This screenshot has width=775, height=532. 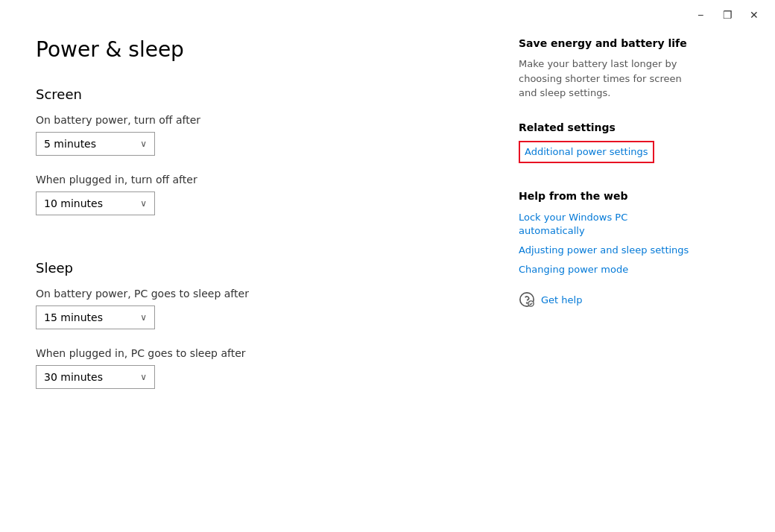 I want to click on screen-section-title: Screen, so click(x=259, y=94).